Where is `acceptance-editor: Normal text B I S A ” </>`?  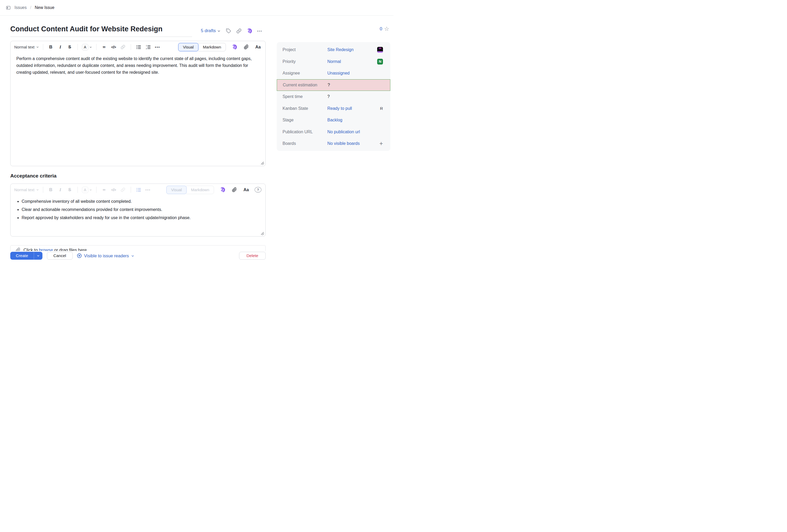 acceptance-editor: Normal text B I S A ” </> is located at coordinates (138, 210).